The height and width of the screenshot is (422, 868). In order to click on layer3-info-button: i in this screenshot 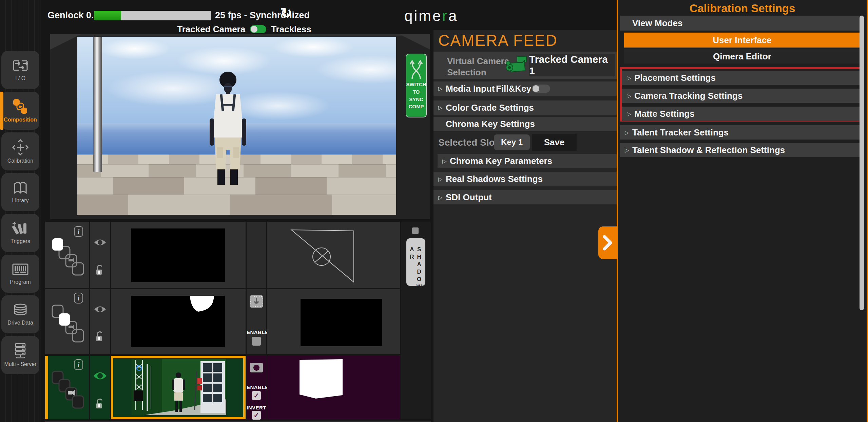, I will do `click(79, 365)`.